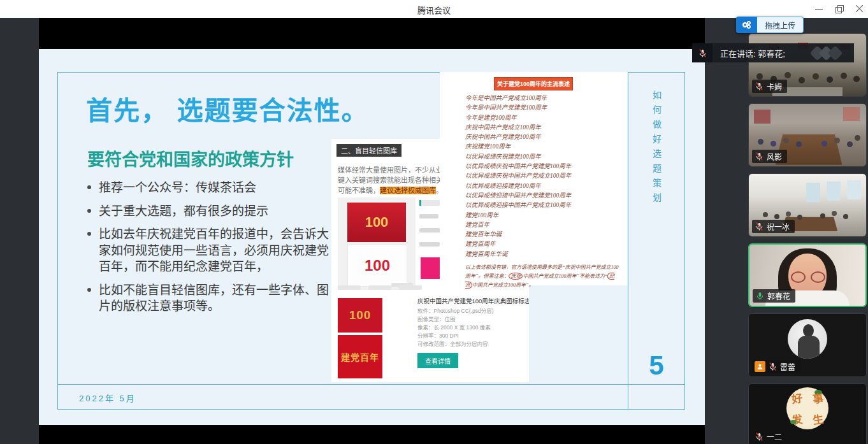  Describe the element at coordinates (656, 149) in the screenshot. I see `slide-vertical-title: 如何做好选题策划` at that location.